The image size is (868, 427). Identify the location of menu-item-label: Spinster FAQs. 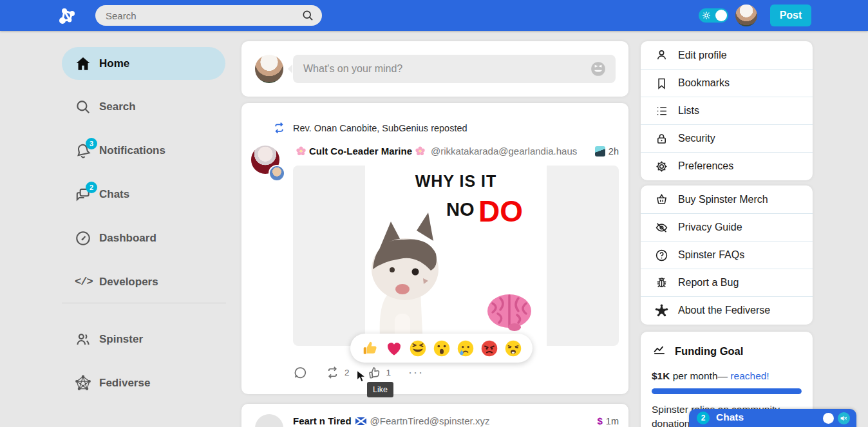
(711, 255).